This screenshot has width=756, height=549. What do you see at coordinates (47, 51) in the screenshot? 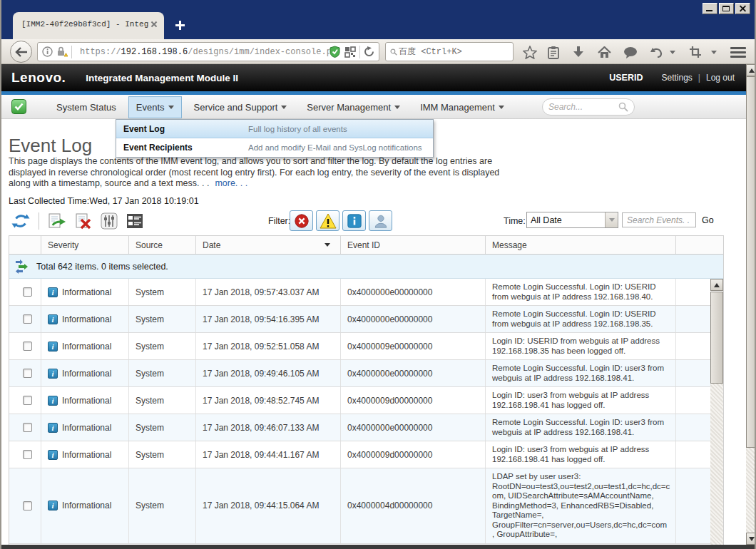
I see `site-info-icon` at bounding box center [47, 51].